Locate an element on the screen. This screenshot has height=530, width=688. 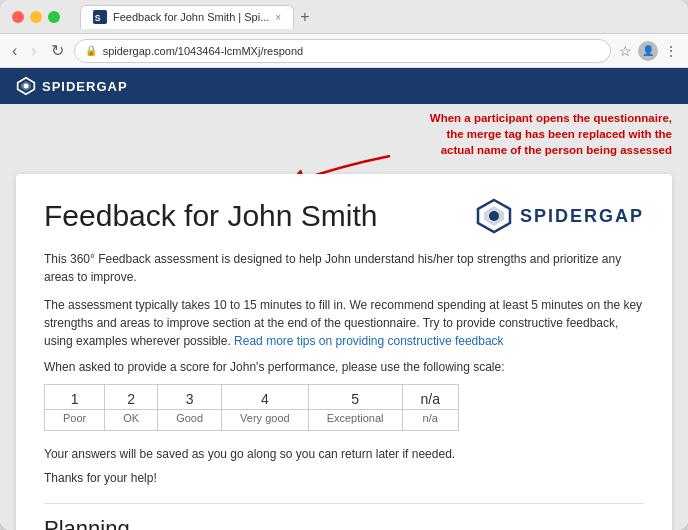
url-text: spidergap.com/1043464-lcmMXj/respond is located at coordinates (204, 51).